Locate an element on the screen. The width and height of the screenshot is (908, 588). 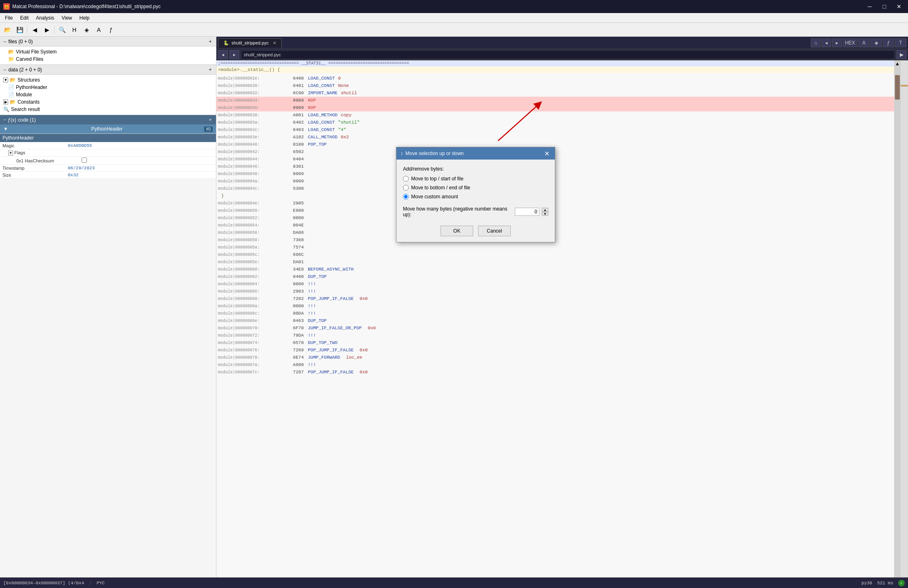
code-line: module|000000050: E900 is located at coordinates (555, 211).